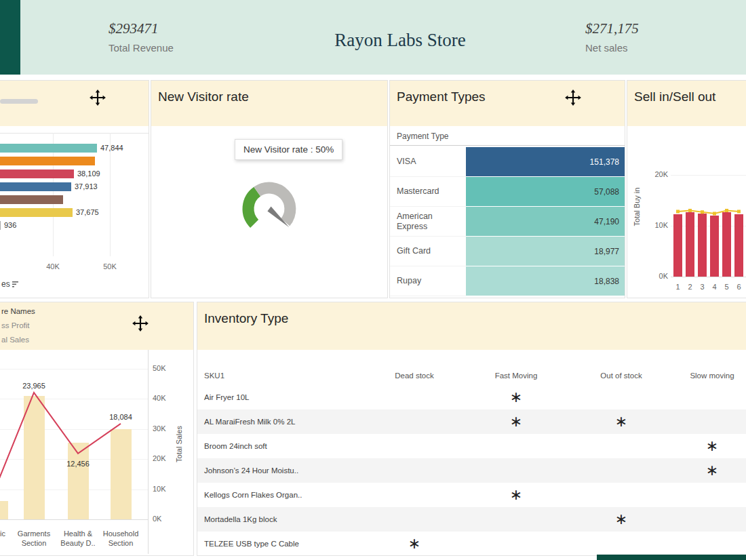 This screenshot has width=746, height=560. Describe the element at coordinates (10, 37) in the screenshot. I see `corner-accent-bar` at that location.